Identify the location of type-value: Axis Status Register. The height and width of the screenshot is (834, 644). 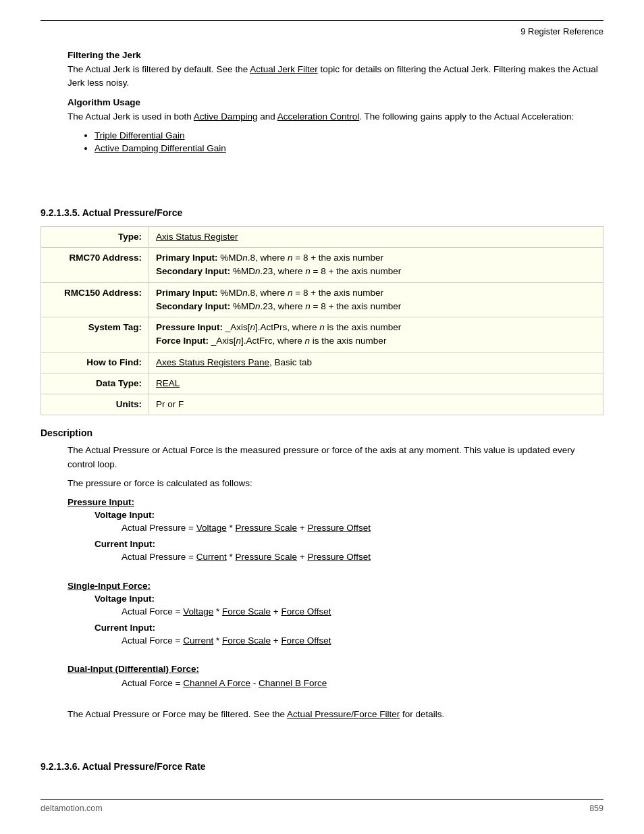
(377, 236).